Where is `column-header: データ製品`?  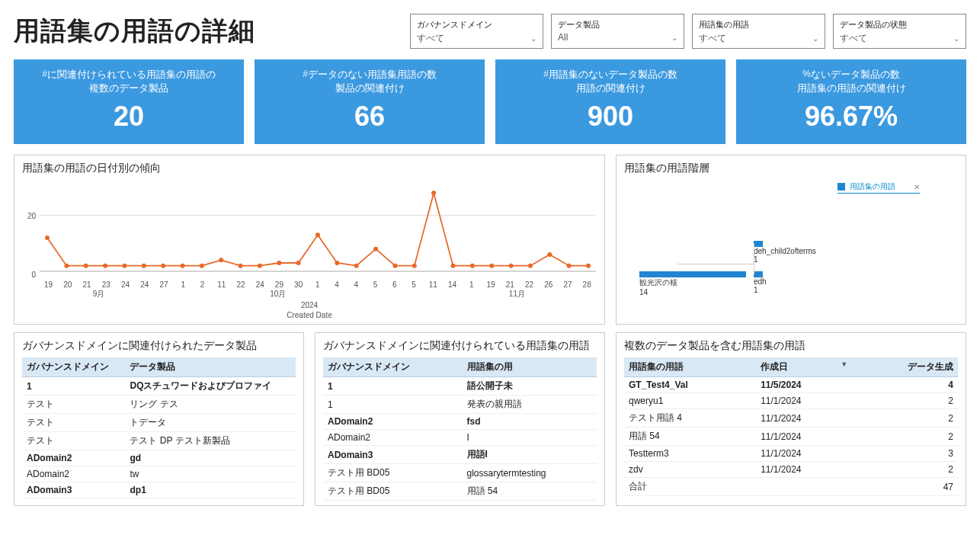
column-header: データ製品 is located at coordinates (210, 367).